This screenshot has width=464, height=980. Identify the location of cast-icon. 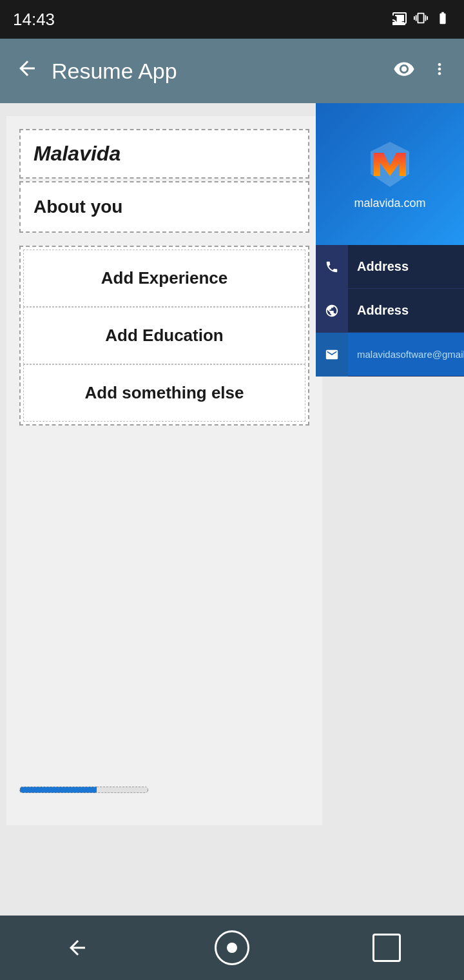
(400, 19).